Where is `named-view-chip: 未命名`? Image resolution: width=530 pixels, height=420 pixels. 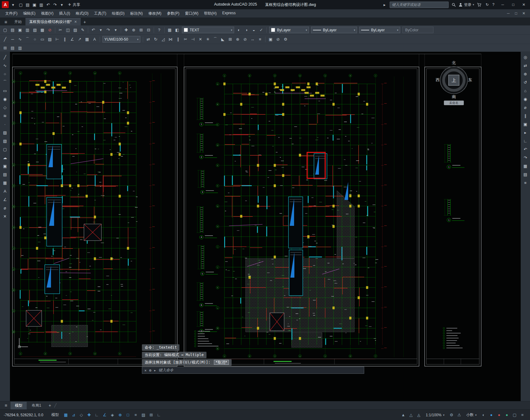 named-view-chip: 未命名 is located at coordinates (454, 103).